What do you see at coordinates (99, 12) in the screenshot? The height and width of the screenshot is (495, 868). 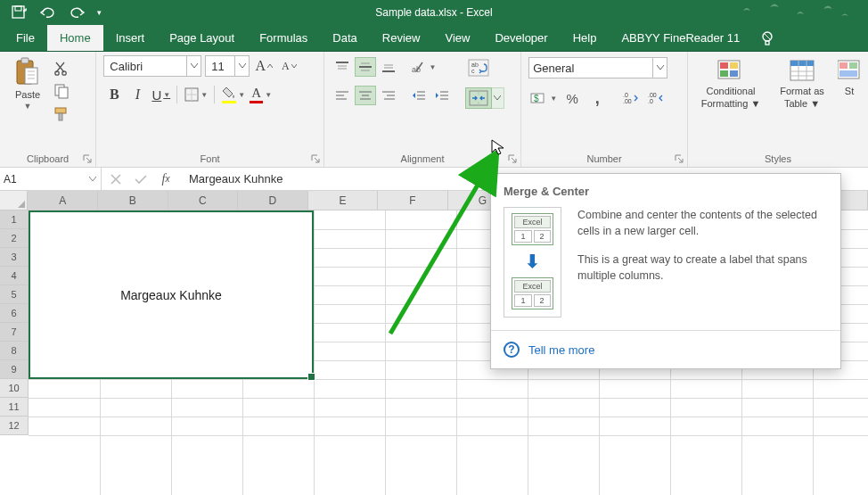 I see `qat-customize-icon: ▾` at bounding box center [99, 12].